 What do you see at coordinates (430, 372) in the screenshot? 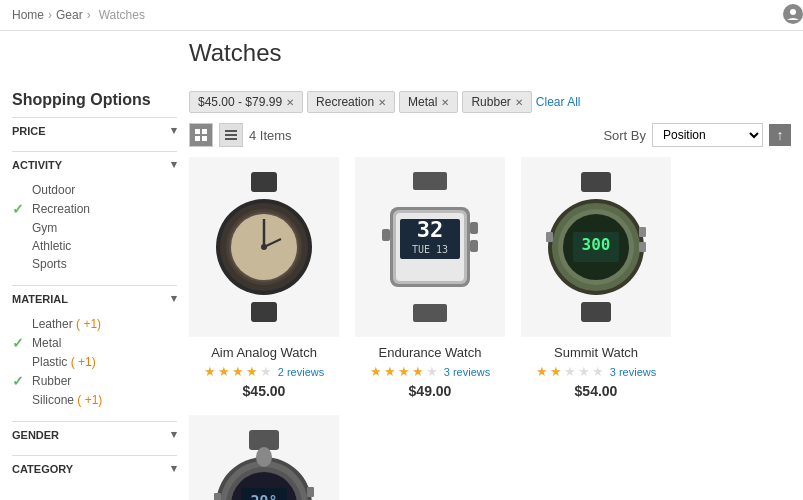
I see `product-stars-1: ★ ★ ★ ★ ★ 3 reviews` at bounding box center [430, 372].